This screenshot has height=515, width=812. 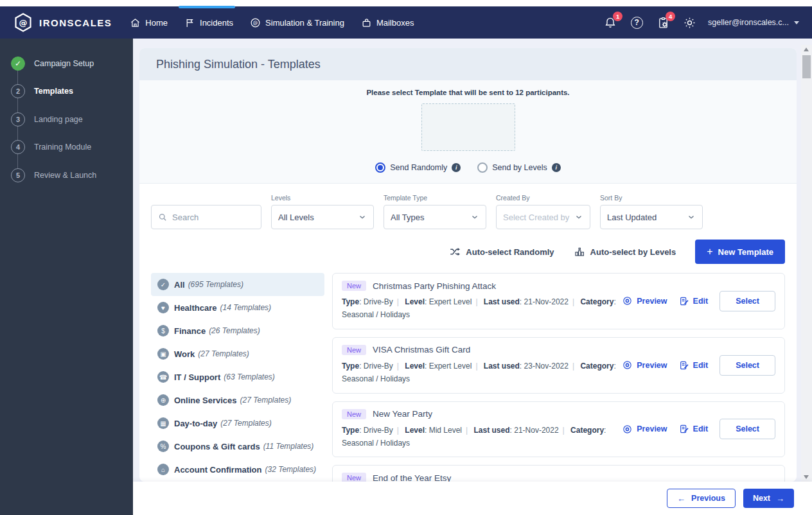 I want to click on nav-item-label: Mailboxes, so click(x=396, y=23).